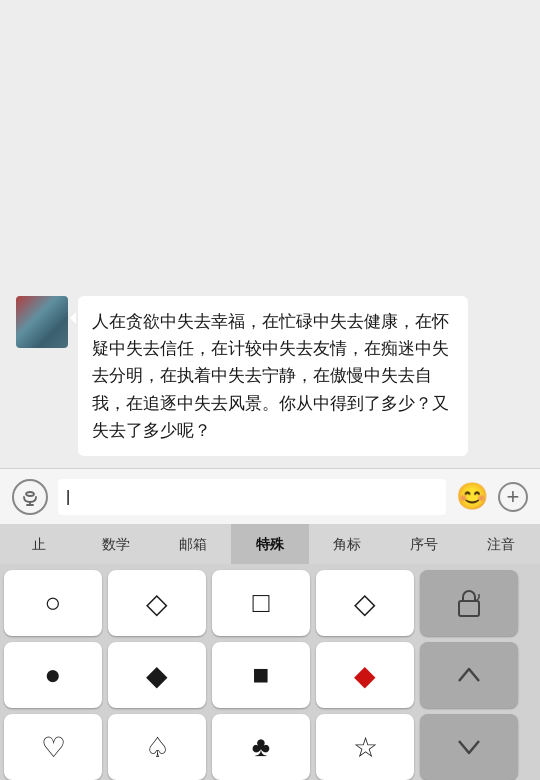  I want to click on key-square-filled: ■, so click(261, 675).